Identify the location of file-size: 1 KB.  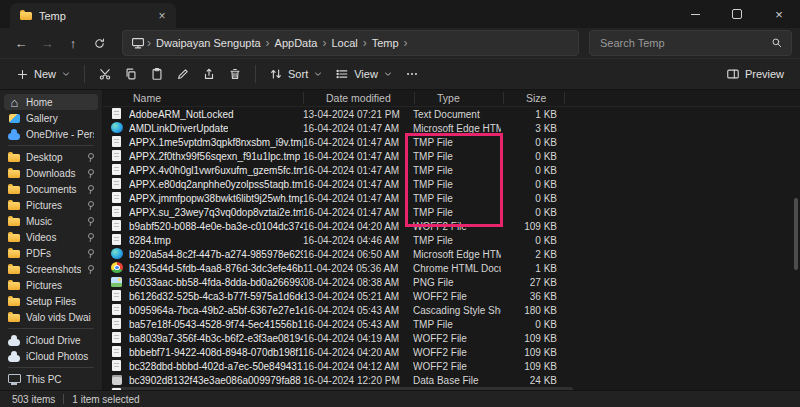
(534, 268).